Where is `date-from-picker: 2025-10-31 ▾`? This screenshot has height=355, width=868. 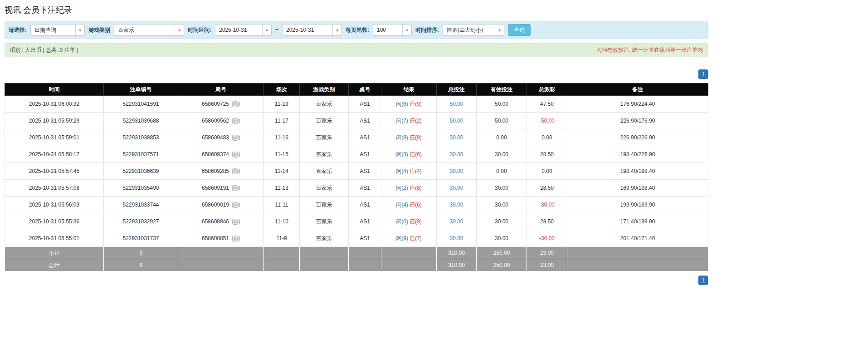 date-from-picker: 2025-10-31 ▾ is located at coordinates (243, 30).